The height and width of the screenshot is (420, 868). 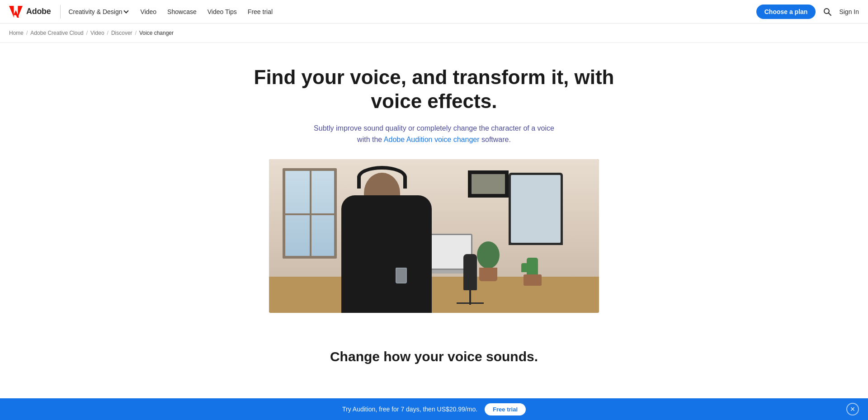 I want to click on breadcrumb-creative-cloud: Adobe Creative Cloud, so click(x=57, y=33).